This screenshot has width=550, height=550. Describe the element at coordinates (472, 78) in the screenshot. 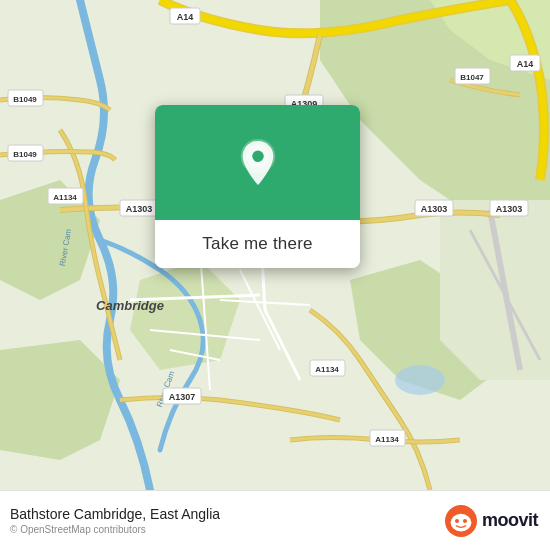

I see `svg-text: B1047` at that location.